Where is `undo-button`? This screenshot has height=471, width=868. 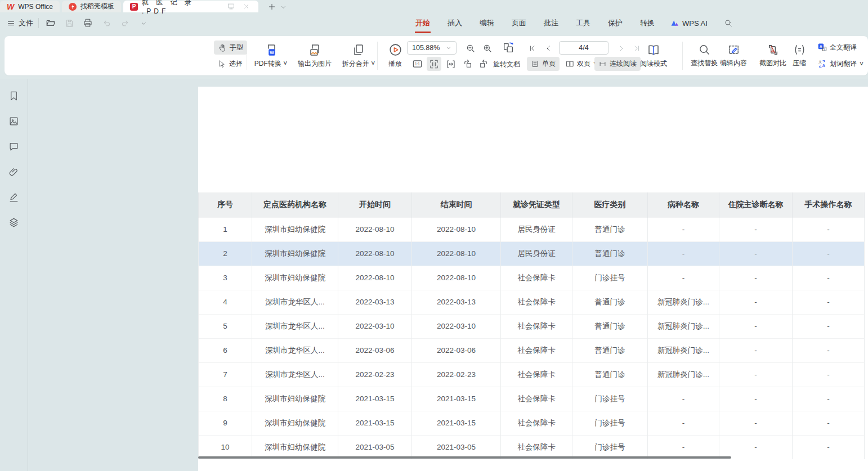
undo-button is located at coordinates (106, 23).